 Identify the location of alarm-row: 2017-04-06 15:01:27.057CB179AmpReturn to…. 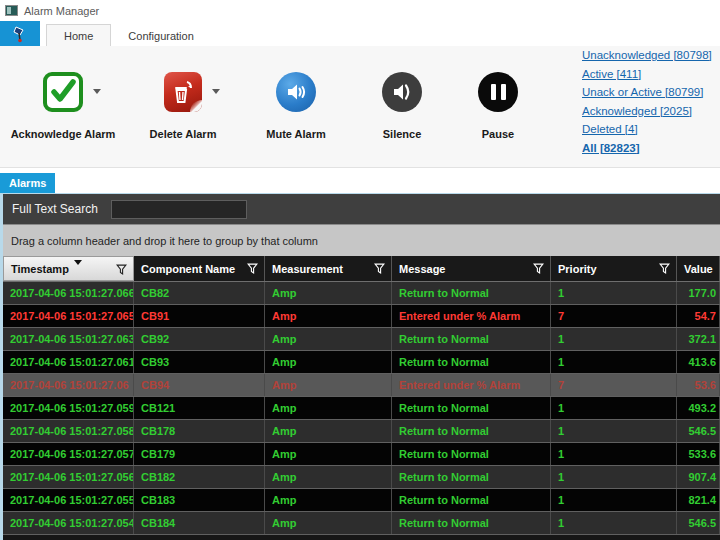
(362, 454).